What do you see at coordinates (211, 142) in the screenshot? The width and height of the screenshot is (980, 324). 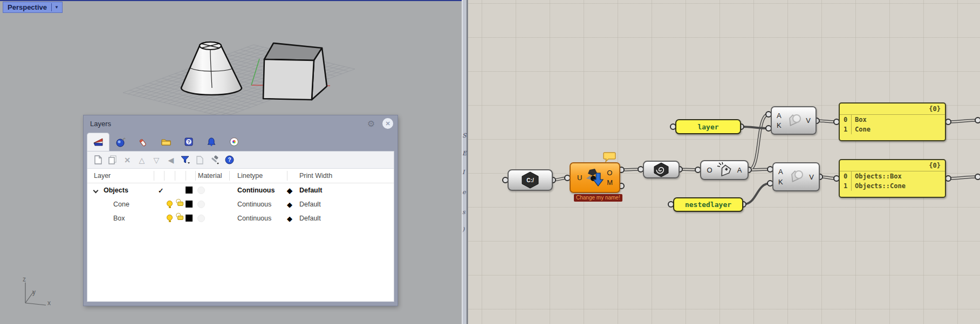 I see `tab-notifications` at bounding box center [211, 142].